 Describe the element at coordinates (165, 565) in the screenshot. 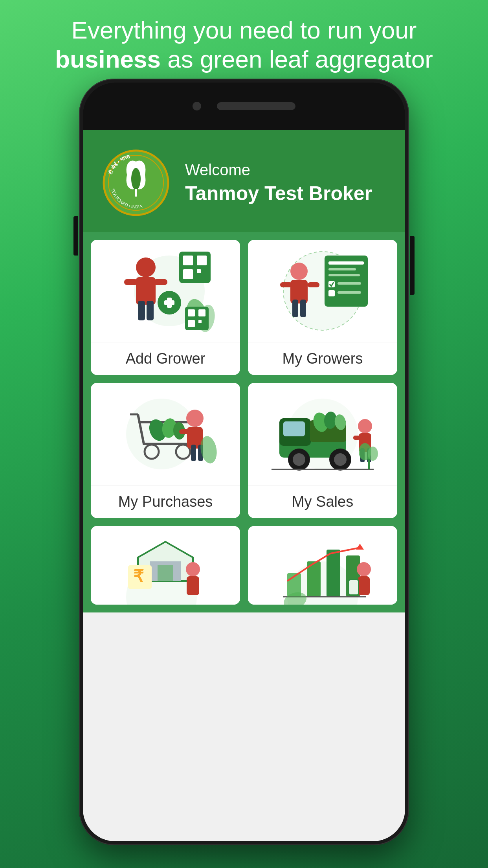

I see `card-5-image: ₹` at that location.